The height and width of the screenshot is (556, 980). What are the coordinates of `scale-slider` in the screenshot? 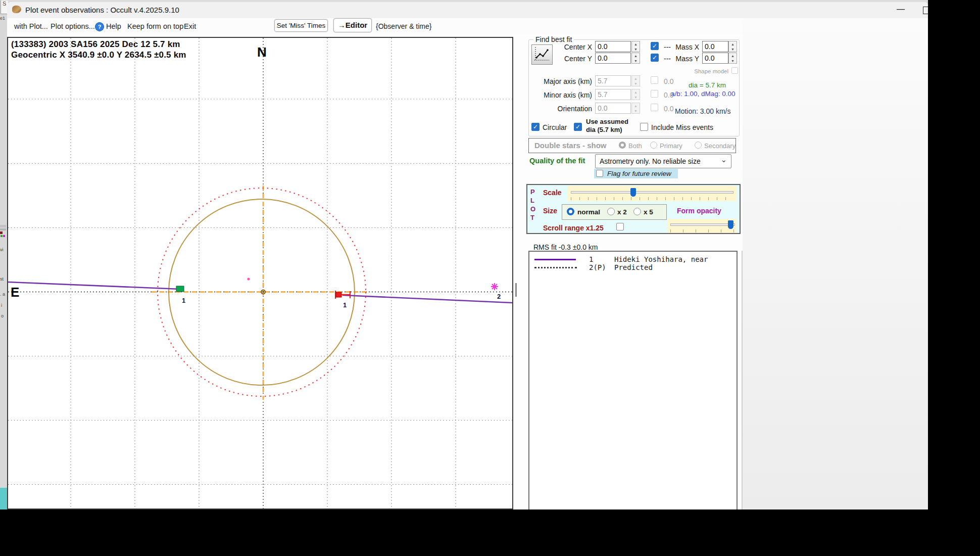 It's located at (652, 194).